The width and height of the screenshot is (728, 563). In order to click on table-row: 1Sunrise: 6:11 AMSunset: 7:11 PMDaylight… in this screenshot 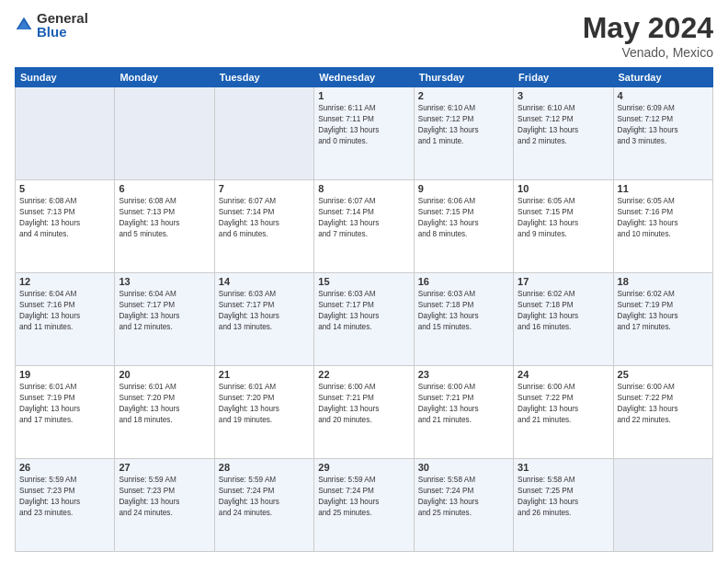, I will do `click(364, 134)`.